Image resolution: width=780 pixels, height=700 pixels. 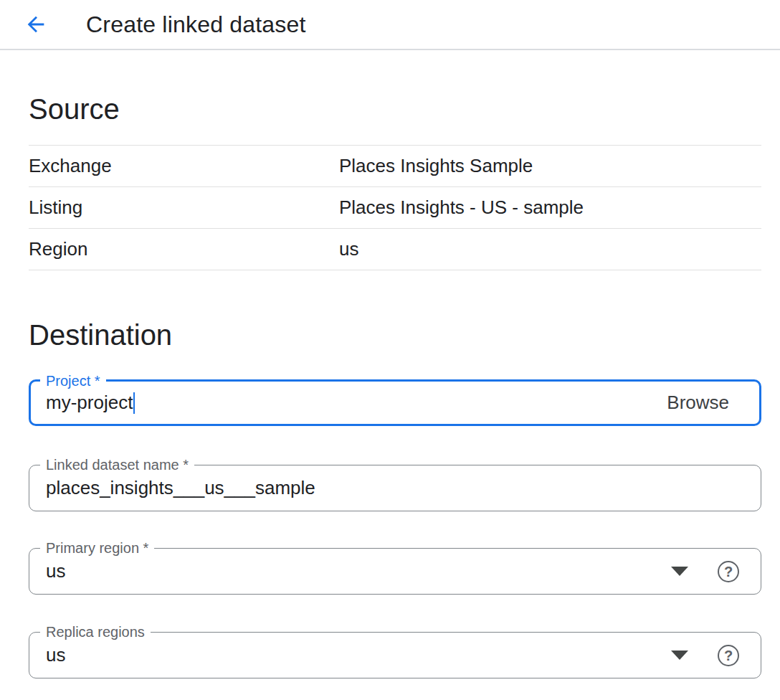 What do you see at coordinates (73, 381) in the screenshot?
I see `project-field-label: Project *` at bounding box center [73, 381].